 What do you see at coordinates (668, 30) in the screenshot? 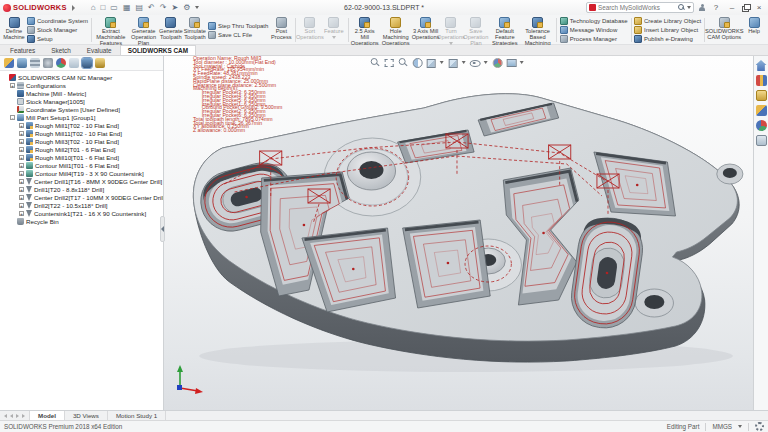
I see `insert-library-object-button: Insert Library Object` at bounding box center [668, 30].